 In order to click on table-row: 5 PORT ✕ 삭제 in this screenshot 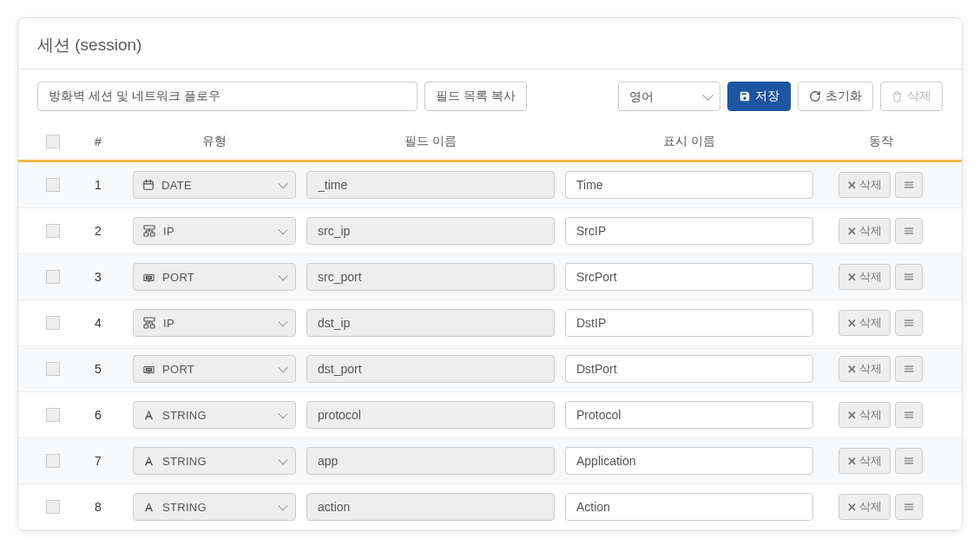, I will do `click(490, 370)`.